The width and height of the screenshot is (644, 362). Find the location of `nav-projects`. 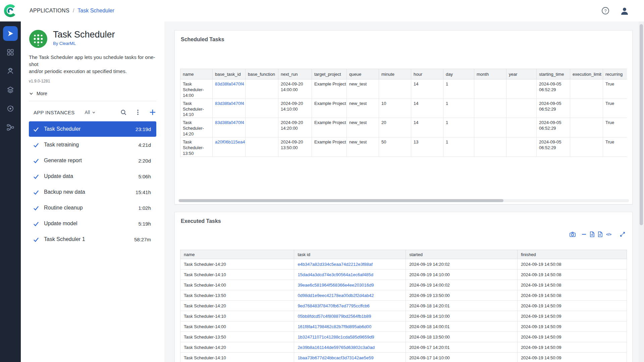

nav-projects is located at coordinates (10, 52).